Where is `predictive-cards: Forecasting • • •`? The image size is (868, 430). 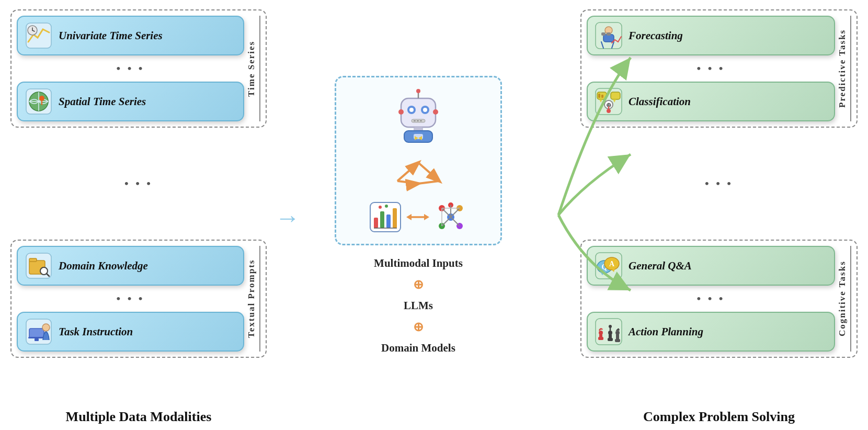
predictive-cards: Forecasting • • • is located at coordinates (711, 69).